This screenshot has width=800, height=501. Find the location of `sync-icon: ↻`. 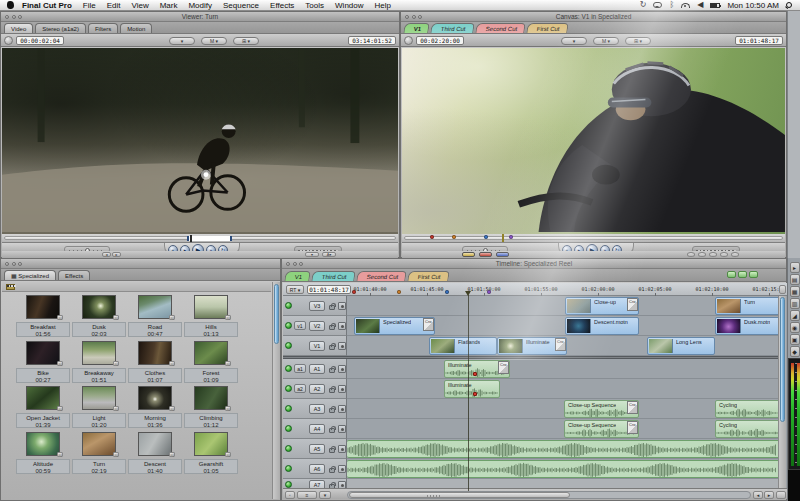

sync-icon: ↻ is located at coordinates (644, 5).